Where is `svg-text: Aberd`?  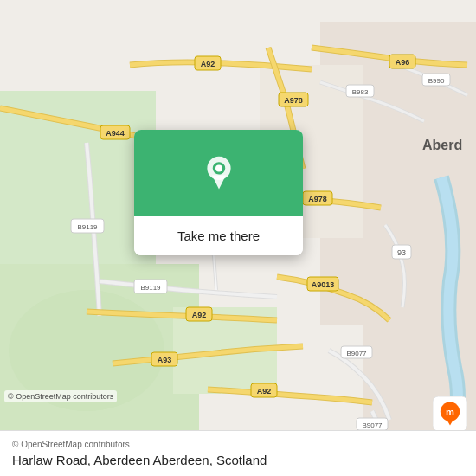 svg-text: Aberd is located at coordinates (442, 145).